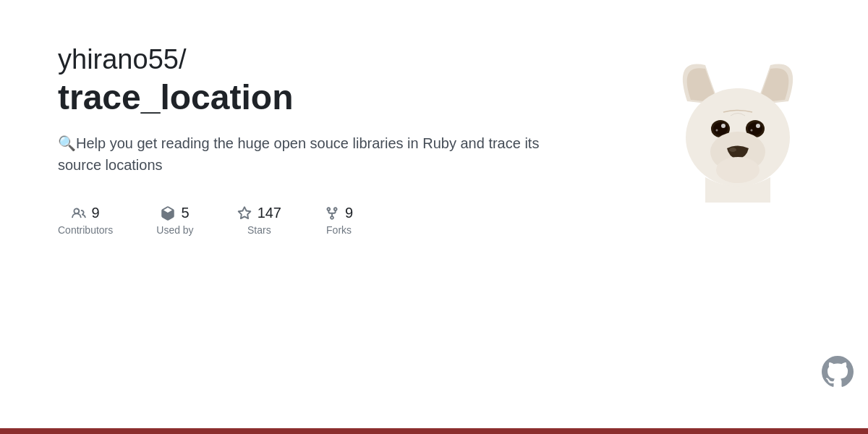 The image size is (868, 434). Describe the element at coordinates (85, 230) in the screenshot. I see `contributors-label: Contributors` at that location.